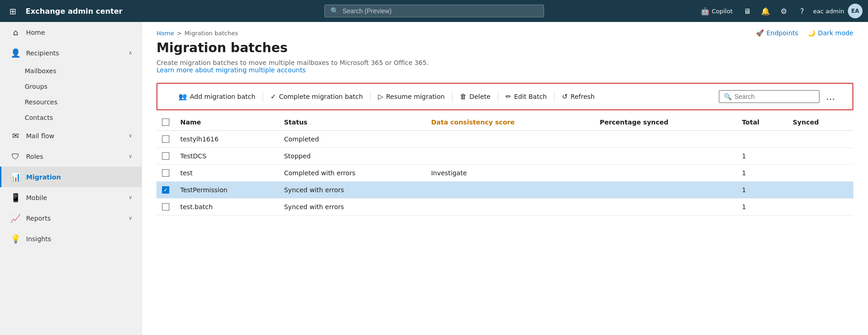 This screenshot has width=868, height=335. I want to click on sidebar-label-contacts: Contacts, so click(39, 118).